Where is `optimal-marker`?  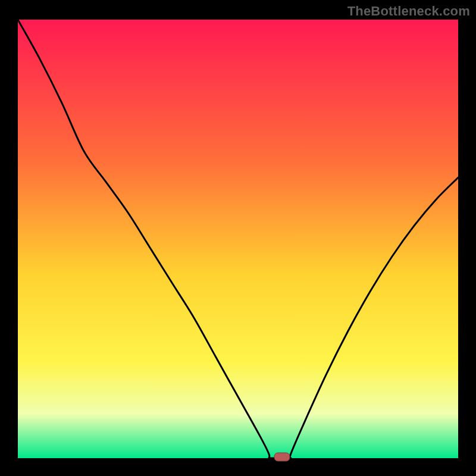
optimal-marker is located at coordinates (282, 457).